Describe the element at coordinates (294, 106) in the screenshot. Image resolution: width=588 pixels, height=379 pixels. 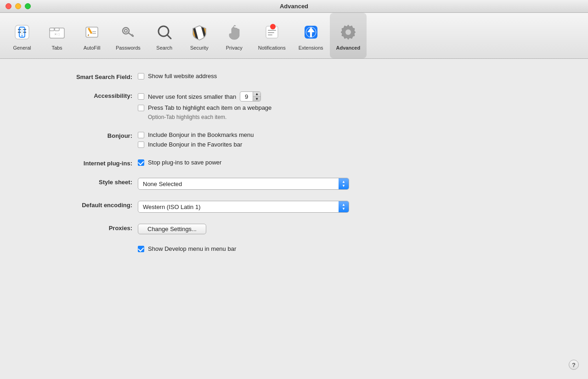
I see `accessibility-row: Accessibility: Never use font sizes smal…` at that location.